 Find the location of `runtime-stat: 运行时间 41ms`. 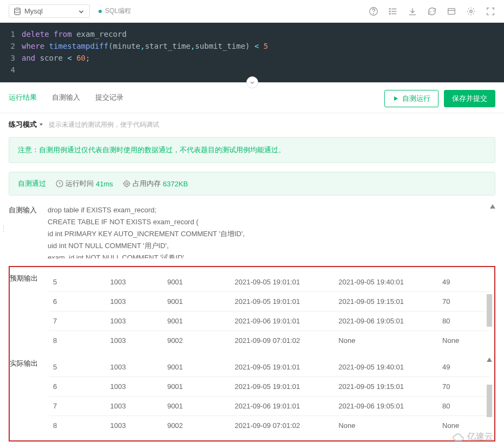

runtime-stat: 运行时间 41ms is located at coordinates (84, 184).